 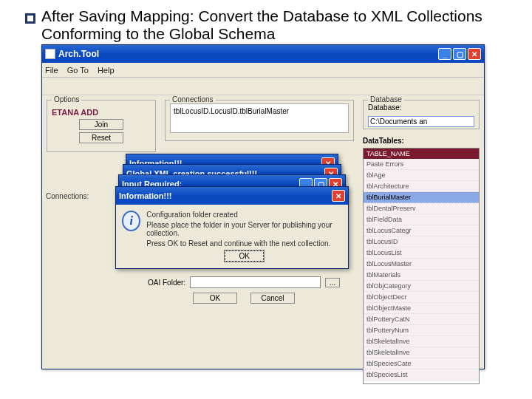 What do you see at coordinates (421, 140) in the screenshot?
I see `datatables-title: DataTables:` at bounding box center [421, 140].